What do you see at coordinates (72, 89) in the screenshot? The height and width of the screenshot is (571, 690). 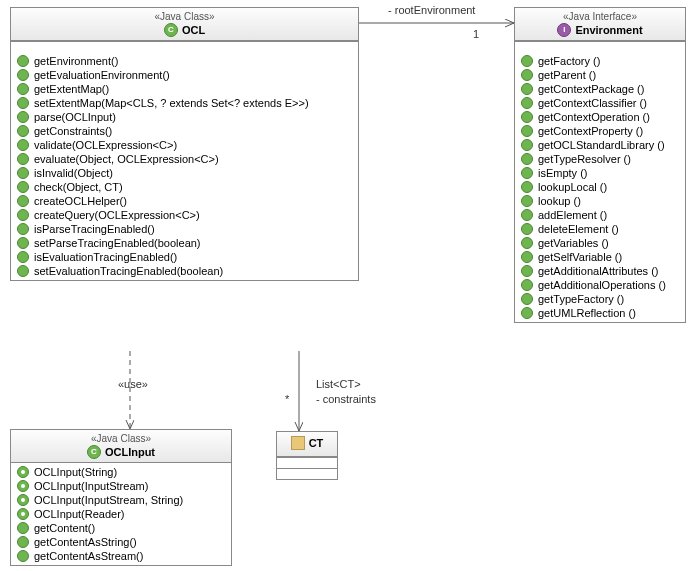 I see `member-label: getExtentMap()` at bounding box center [72, 89].